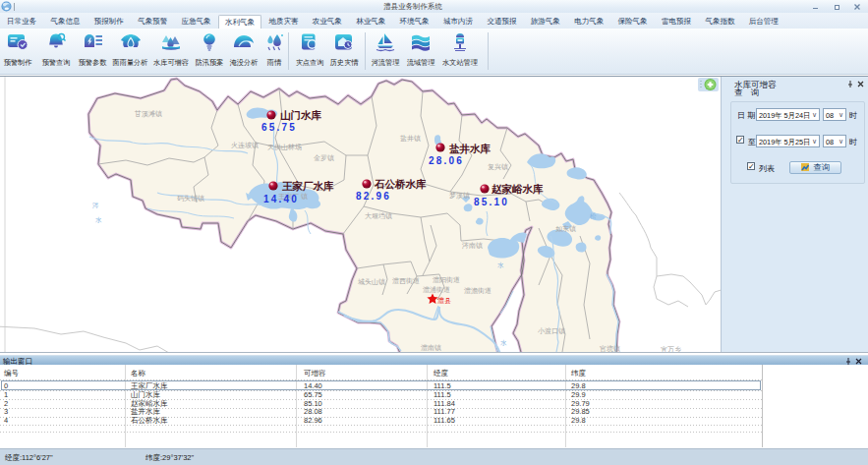 Image resolution: width=868 pixels, height=465 pixels. I want to click on svg-text: 涔, so click(96, 205).